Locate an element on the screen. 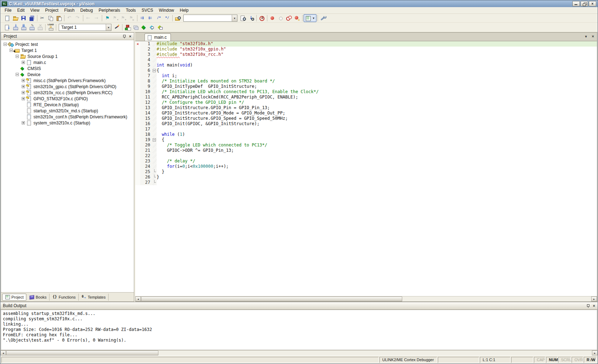 Image resolution: width=598 pixels, height=364 pixels. save-all-button is located at coordinates (32, 18).